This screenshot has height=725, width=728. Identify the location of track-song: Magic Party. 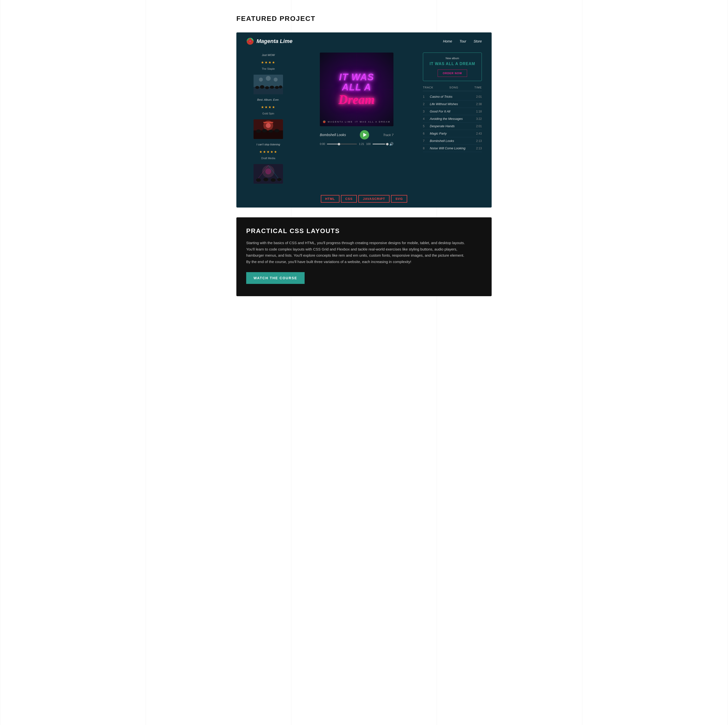
(452, 133).